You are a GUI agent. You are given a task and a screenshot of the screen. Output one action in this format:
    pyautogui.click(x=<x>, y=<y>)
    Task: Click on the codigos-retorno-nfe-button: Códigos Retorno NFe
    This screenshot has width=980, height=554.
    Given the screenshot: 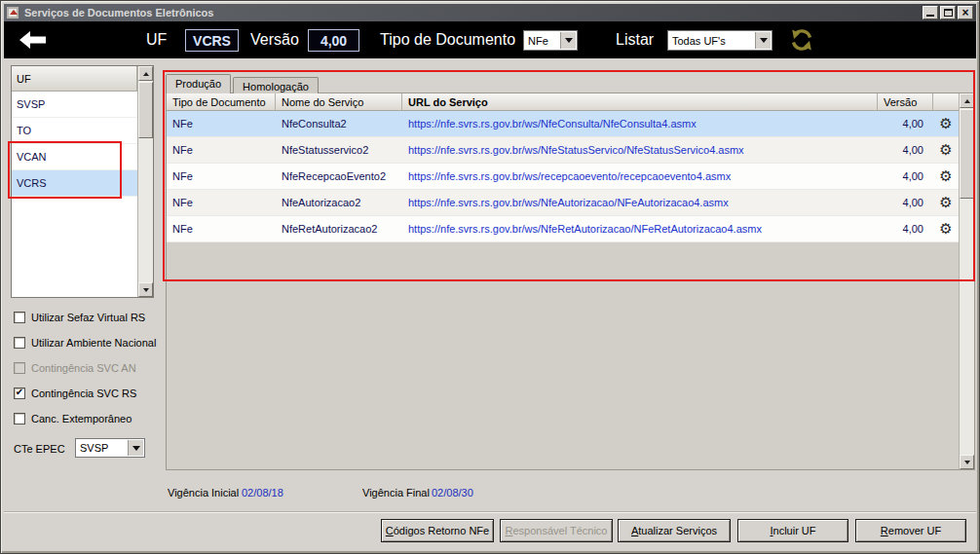 What is the action you would take?
    pyautogui.click(x=437, y=531)
    